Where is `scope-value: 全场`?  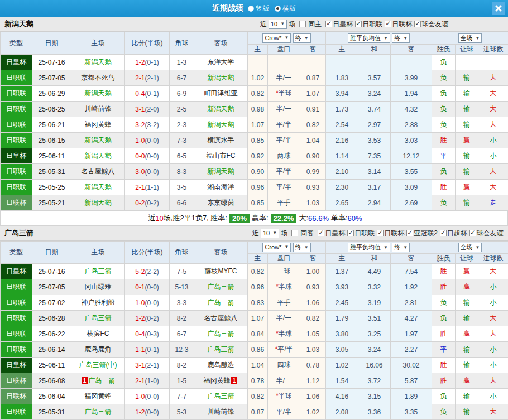
scope-value: 全场 is located at coordinates (467, 38).